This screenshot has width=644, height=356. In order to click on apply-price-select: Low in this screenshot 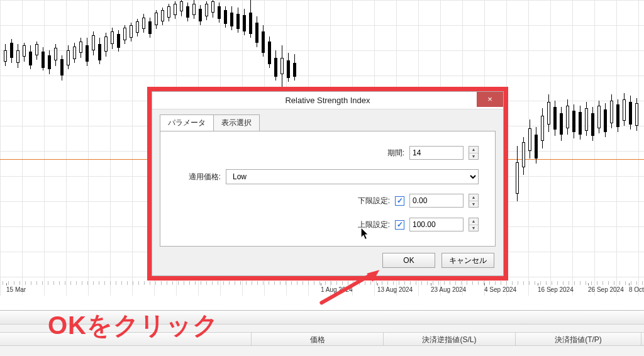, I will do `click(352, 177)`.